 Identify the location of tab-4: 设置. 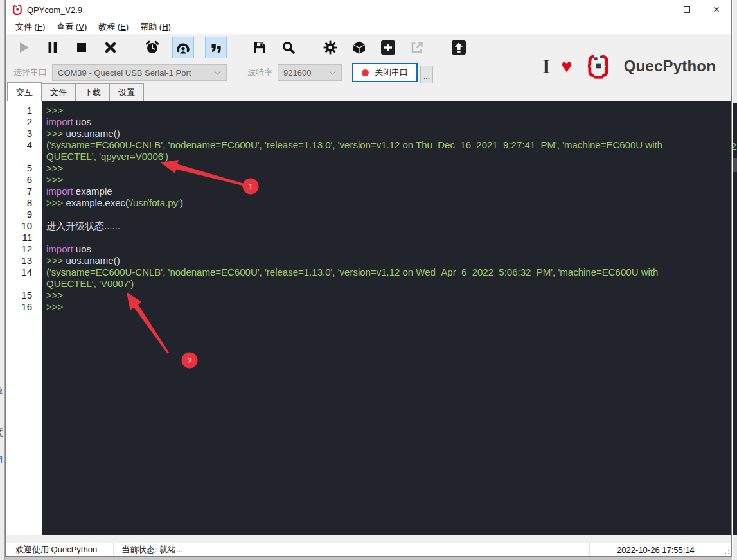
(127, 92).